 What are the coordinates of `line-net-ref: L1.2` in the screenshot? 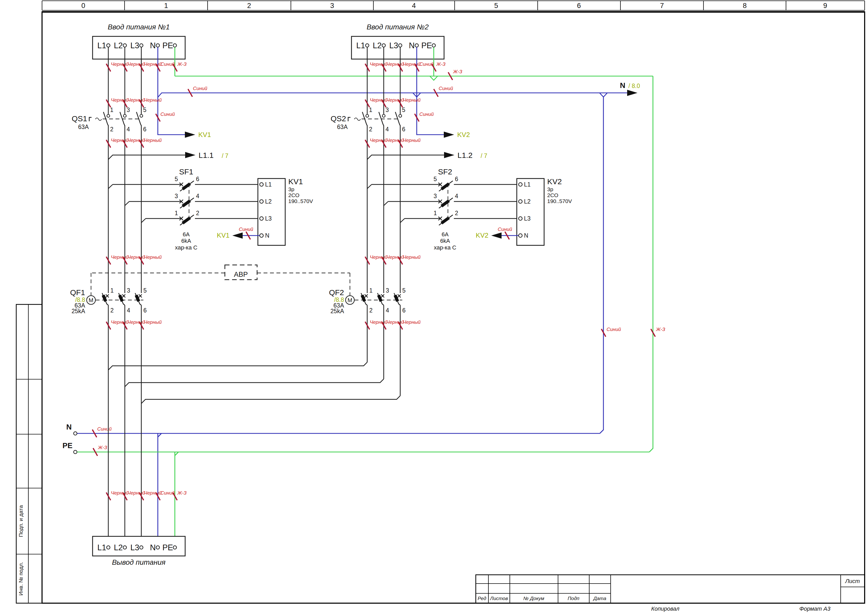 It's located at (465, 155).